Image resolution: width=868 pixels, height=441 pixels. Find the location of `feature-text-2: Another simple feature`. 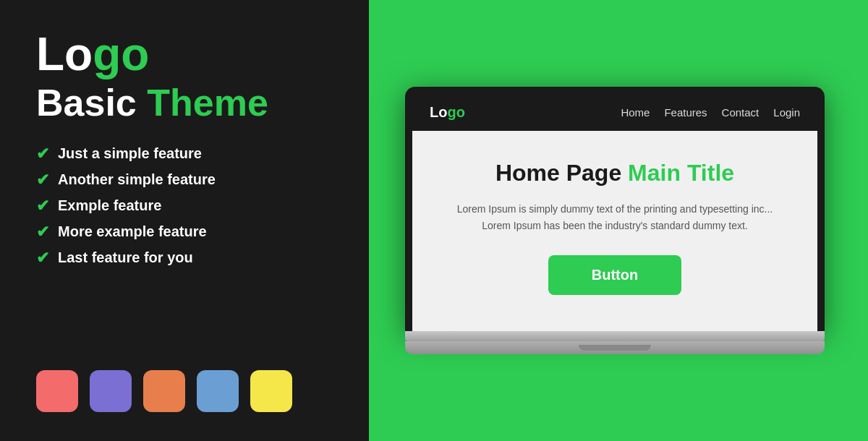

feature-text-2: Another simple feature is located at coordinates (137, 179).